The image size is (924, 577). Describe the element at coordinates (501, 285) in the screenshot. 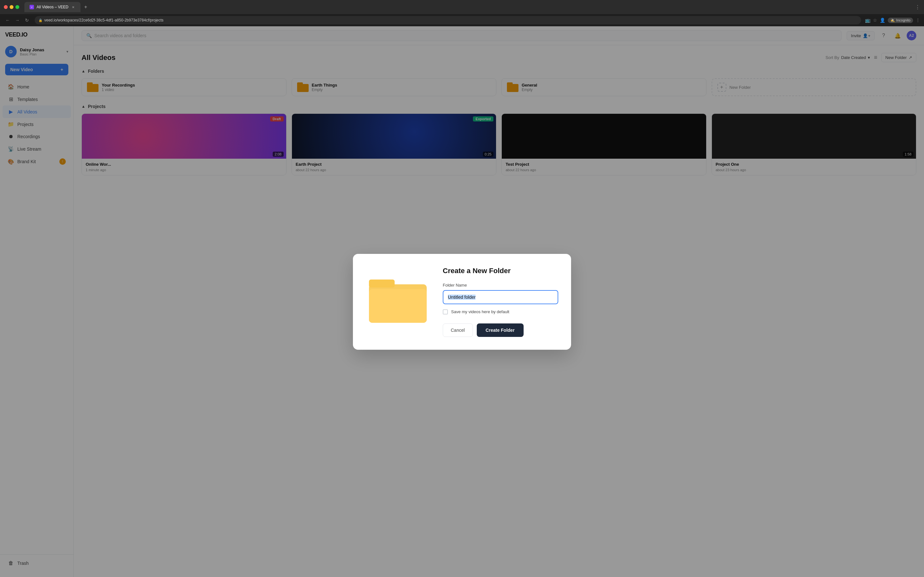

I see `folder-name-label: Folder Name` at that location.